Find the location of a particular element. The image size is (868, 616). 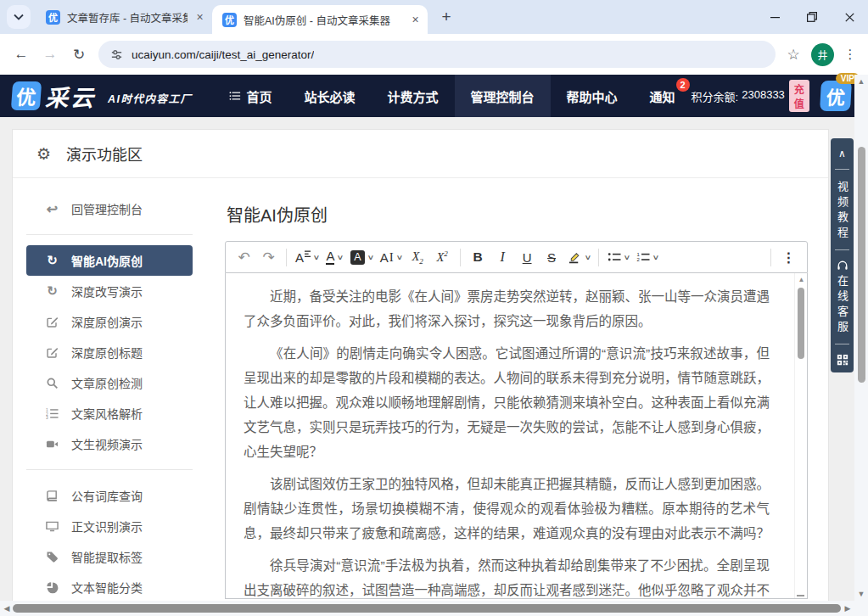

minimize-icon is located at coordinates (776, 17).